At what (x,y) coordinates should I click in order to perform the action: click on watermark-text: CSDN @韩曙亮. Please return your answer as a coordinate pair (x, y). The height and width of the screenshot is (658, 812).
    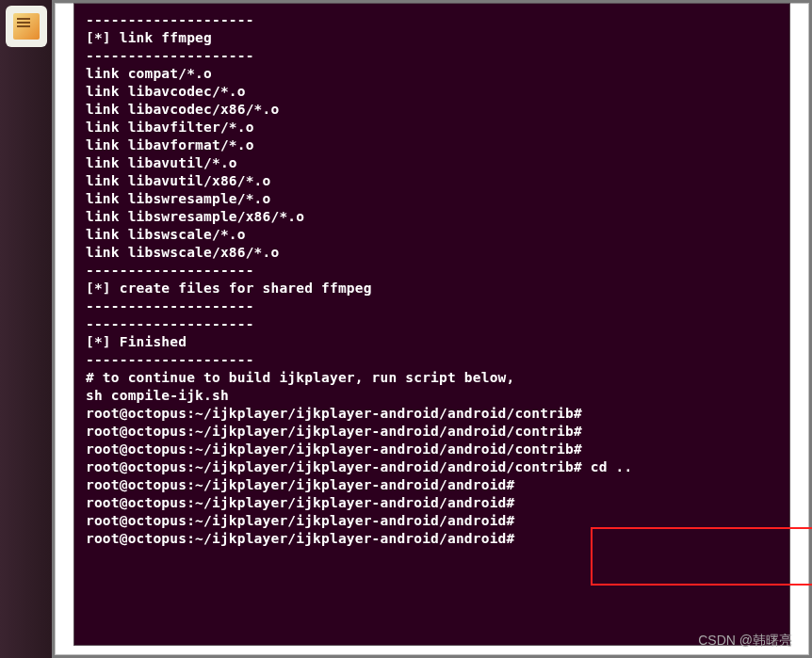
    Looking at the image, I should click on (745, 641).